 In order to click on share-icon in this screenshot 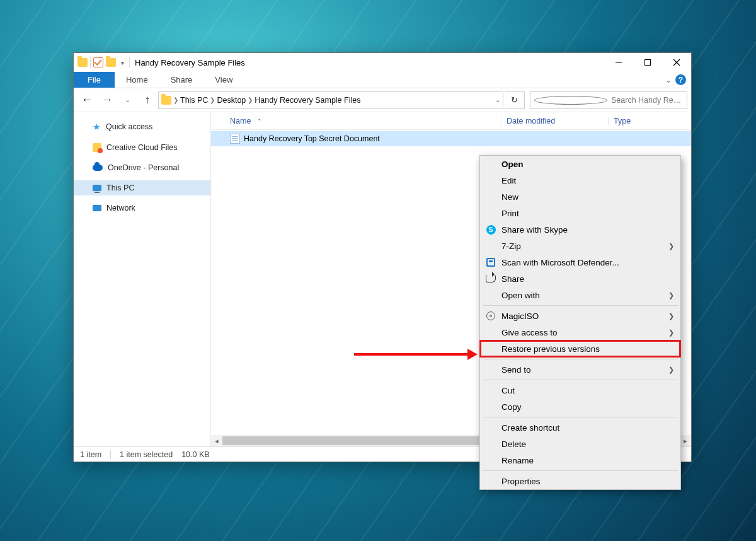, I will do `click(491, 279)`.